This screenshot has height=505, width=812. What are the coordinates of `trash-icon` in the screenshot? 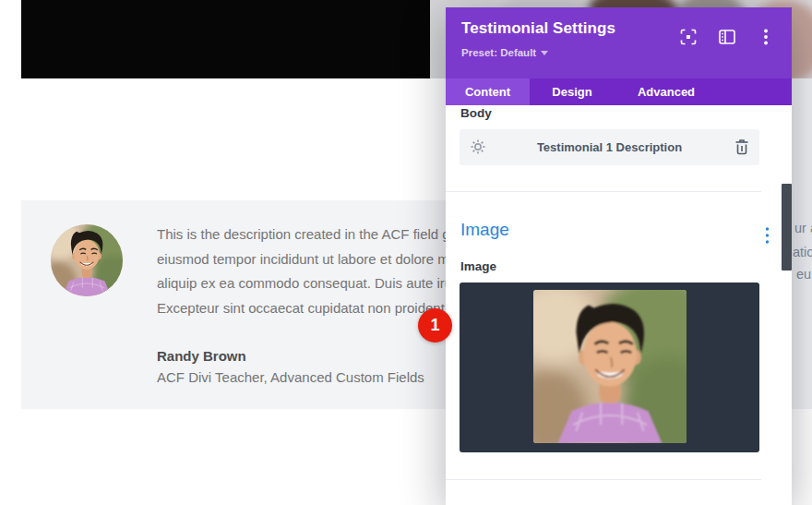 It's located at (742, 147).